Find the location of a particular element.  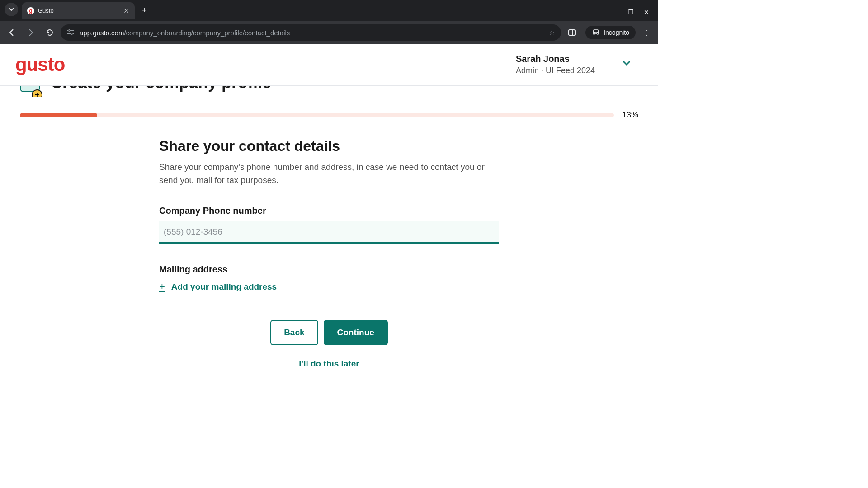

bookmark-star-icon: ☆ is located at coordinates (552, 33).